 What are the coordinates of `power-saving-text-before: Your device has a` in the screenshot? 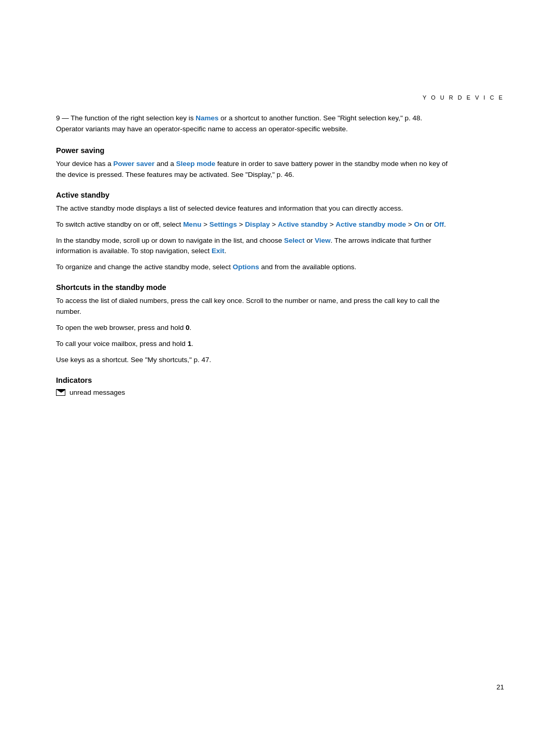 It's located at (85, 164).